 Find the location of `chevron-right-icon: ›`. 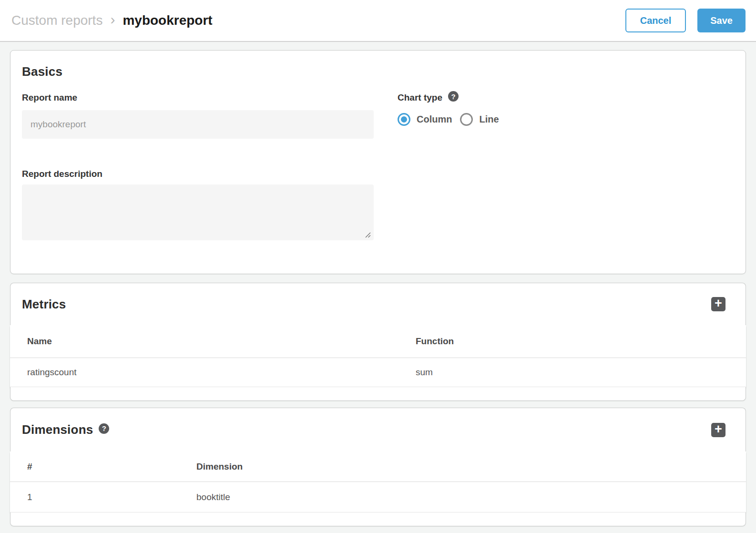

chevron-right-icon: › is located at coordinates (112, 20).